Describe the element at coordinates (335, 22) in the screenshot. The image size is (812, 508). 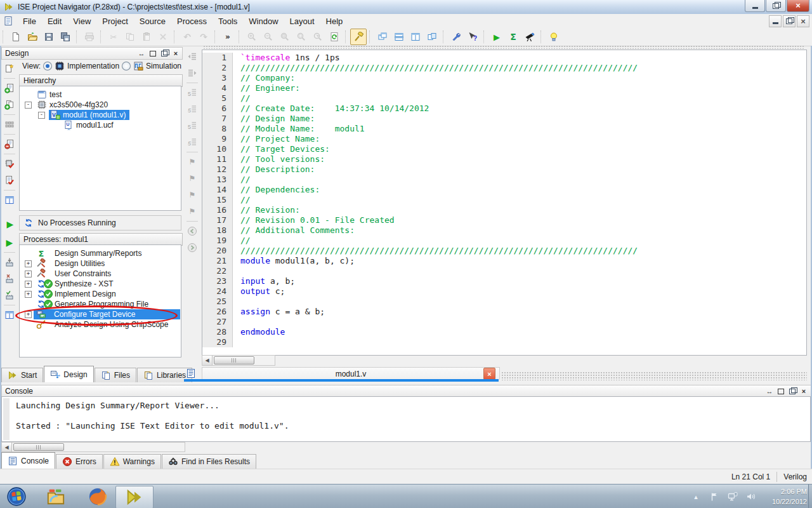
I see `menu-help: Help` at that location.